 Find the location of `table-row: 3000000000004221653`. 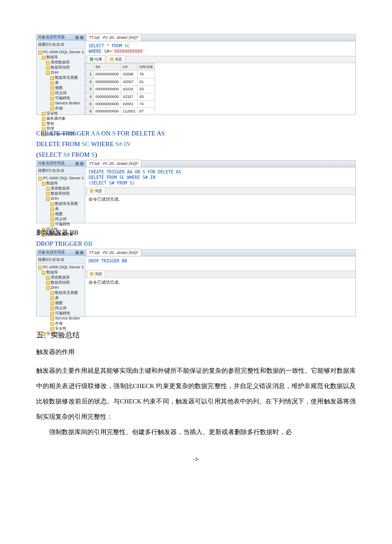

table-row: 3000000000004221653 is located at coordinates (120, 89).